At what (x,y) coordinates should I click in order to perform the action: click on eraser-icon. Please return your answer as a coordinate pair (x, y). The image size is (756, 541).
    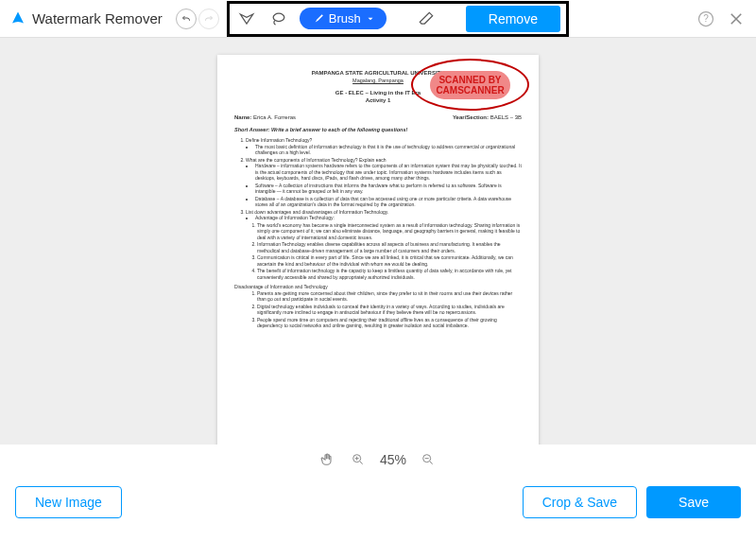
    Looking at the image, I should click on (426, 19).